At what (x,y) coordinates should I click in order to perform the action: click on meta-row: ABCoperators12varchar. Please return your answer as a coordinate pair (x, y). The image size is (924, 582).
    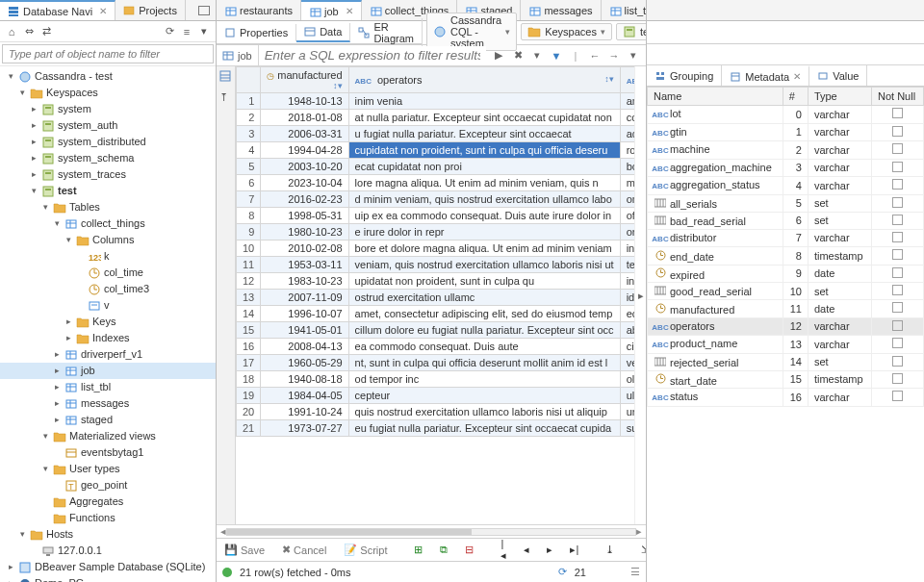
    Looking at the image, I should click on (785, 327).